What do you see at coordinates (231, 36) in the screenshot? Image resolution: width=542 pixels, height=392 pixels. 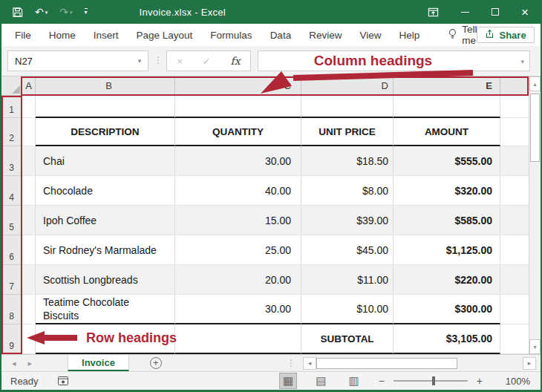 I see `tab-formulas: Formulas` at bounding box center [231, 36].